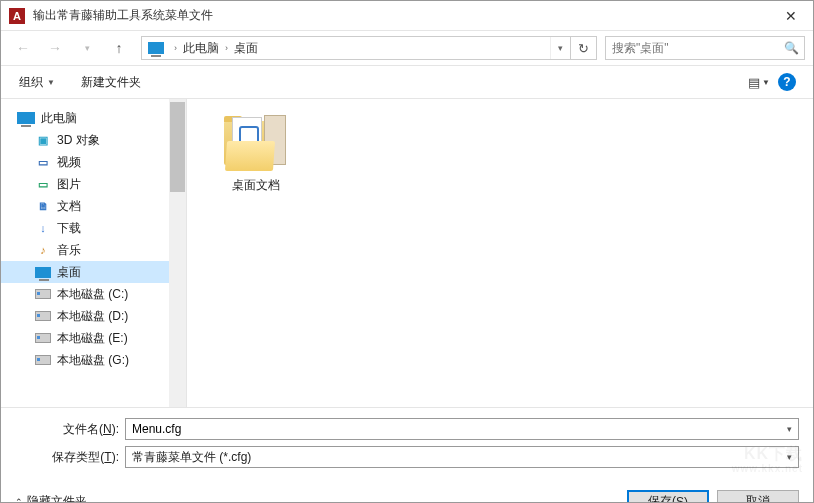 The width and height of the screenshot is (814, 503). I want to click on tree-item-label: 图片, so click(69, 184).